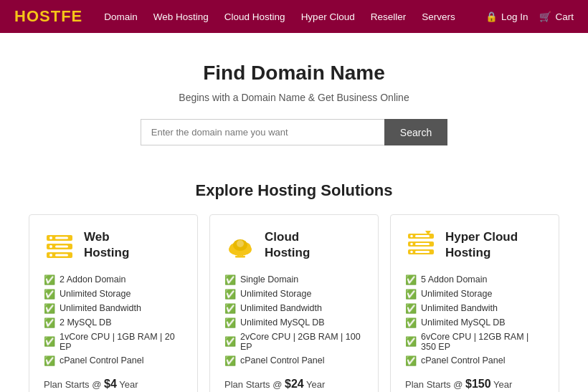 This screenshot has width=588, height=392. Describe the element at coordinates (389, 17) in the screenshot. I see `nav-reseller: Reseller` at that location.